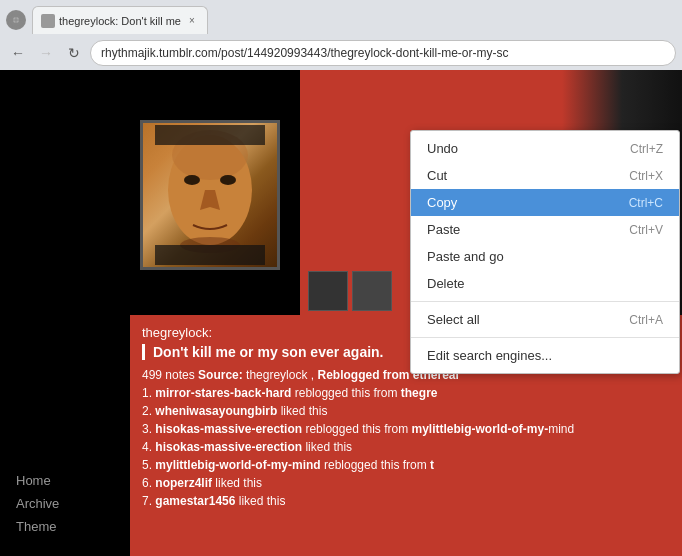  Describe the element at coordinates (16, 20) in the screenshot. I see `browser-icon` at that location.